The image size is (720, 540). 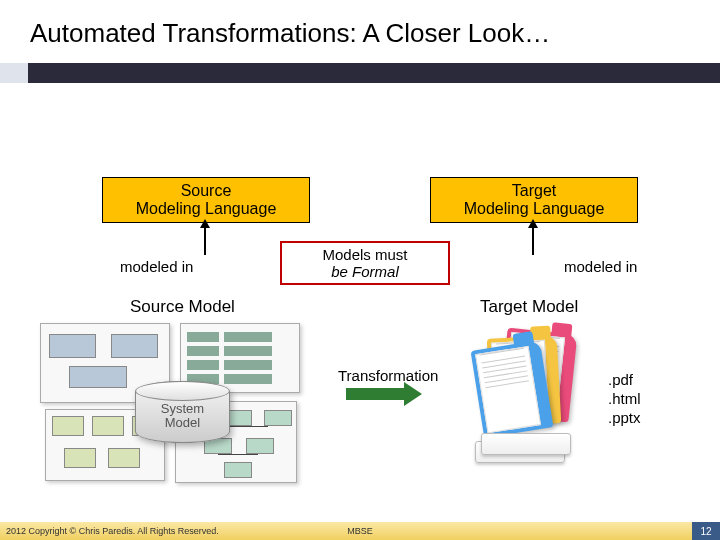 What do you see at coordinates (206, 200) in the screenshot?
I see `source-language-box: Source Modeling Language` at bounding box center [206, 200].